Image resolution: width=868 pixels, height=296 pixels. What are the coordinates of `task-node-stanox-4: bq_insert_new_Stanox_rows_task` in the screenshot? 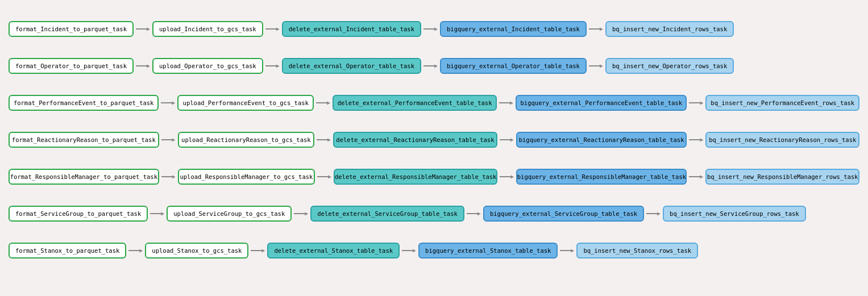 It's located at (637, 251).